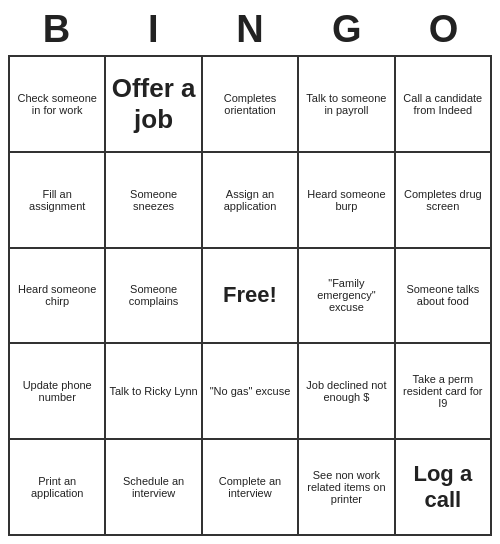  Describe the element at coordinates (251, 488) in the screenshot. I see `bingo-cell-r4c2: Complete an interview` at that location.